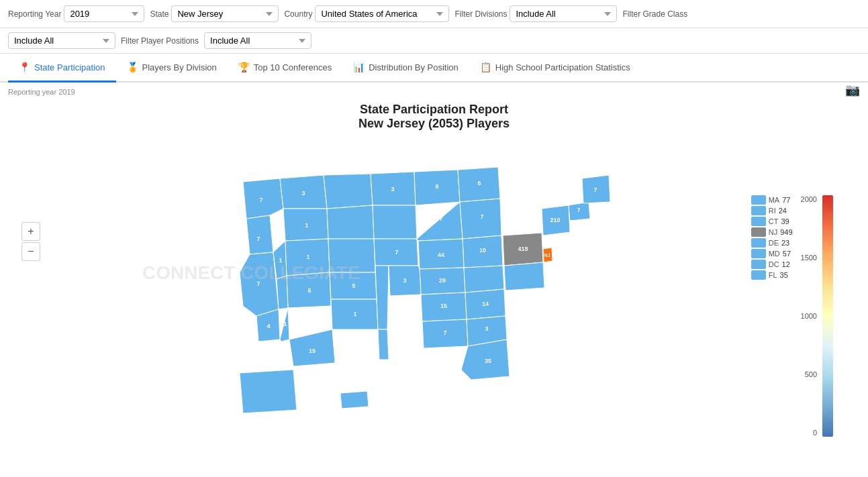  Describe the element at coordinates (382, 298) in the screenshot. I see `state-ar` at that location.